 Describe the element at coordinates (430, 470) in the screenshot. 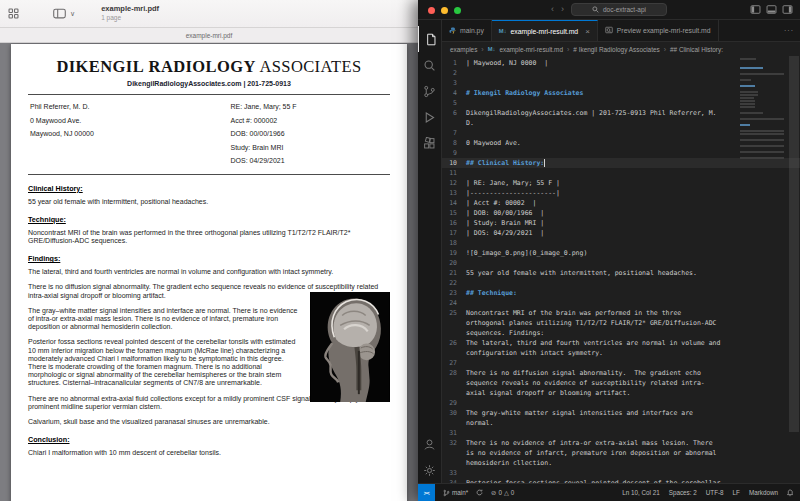

I see `settings-gear-icon` at that location.